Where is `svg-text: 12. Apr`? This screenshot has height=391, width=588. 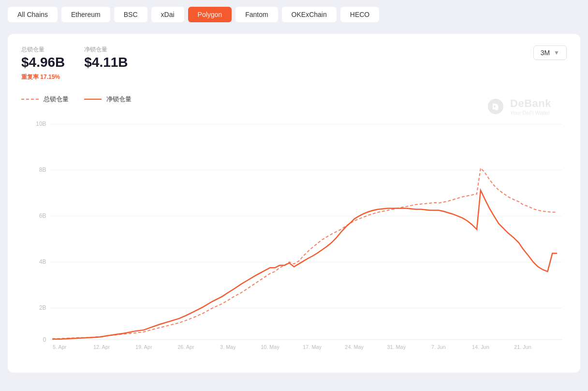
svg-text: 12. Apr is located at coordinates (102, 347).